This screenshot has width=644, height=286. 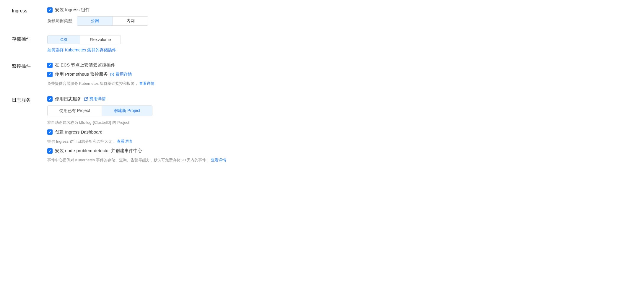 I want to click on monitor-plugin-section: 监控插件 在 ECS 节点上安装云监控插件 使用 Prometheus 监控服务…, so click(x=322, y=74).